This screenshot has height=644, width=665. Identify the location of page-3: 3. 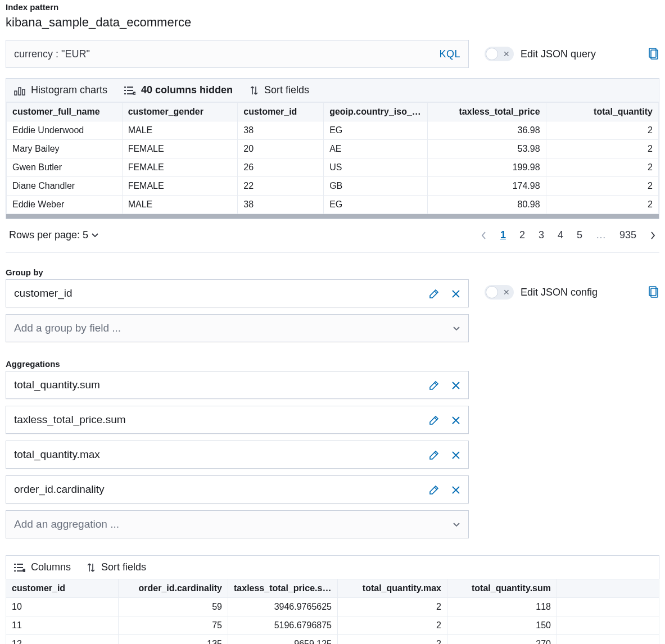
(541, 235).